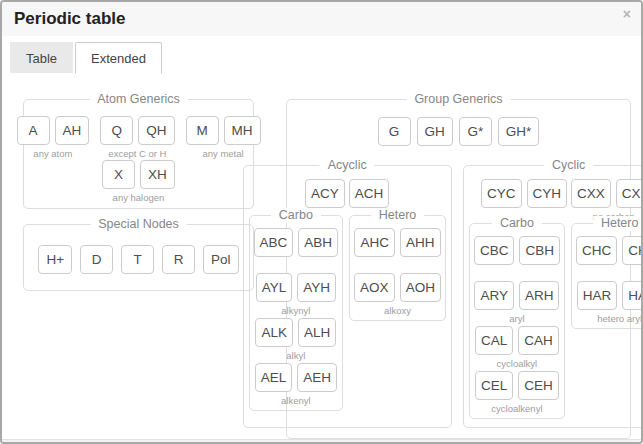 The image size is (643, 444). What do you see at coordinates (156, 130) in the screenshot?
I see `button-qh: QH` at bounding box center [156, 130].